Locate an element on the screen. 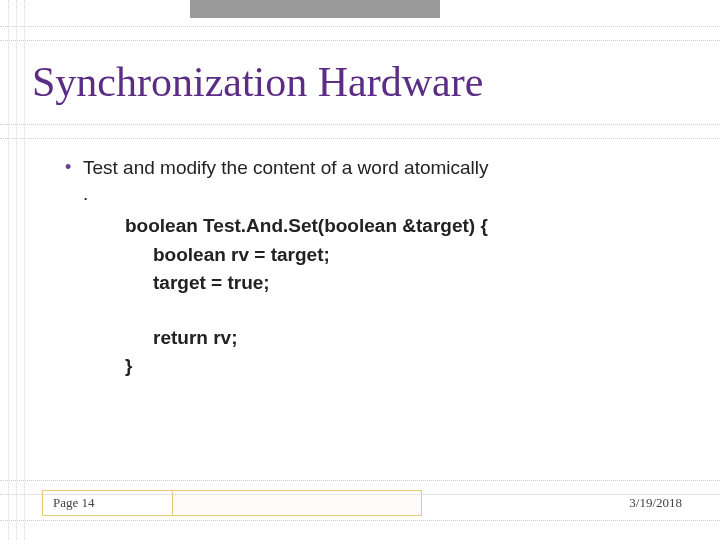 The height and width of the screenshot is (540, 720). bullet-item: • Test and modify the content of a word … is located at coordinates (372, 168).